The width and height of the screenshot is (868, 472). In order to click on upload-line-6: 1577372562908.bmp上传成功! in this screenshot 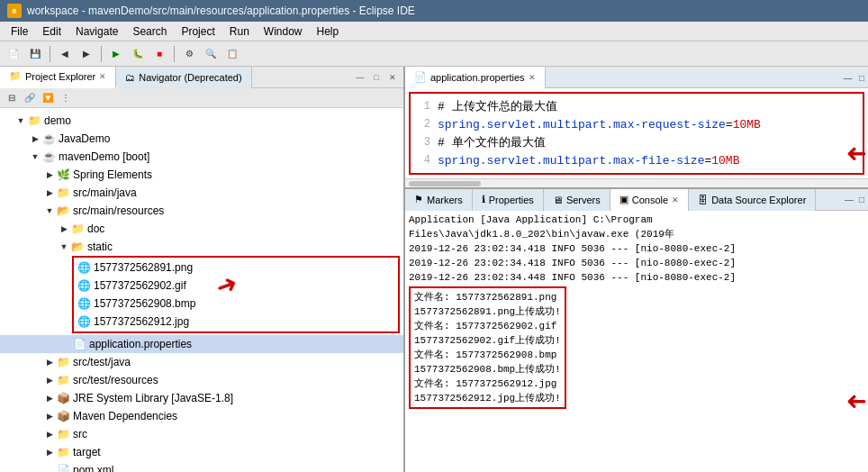, I will do `click(488, 369)`.